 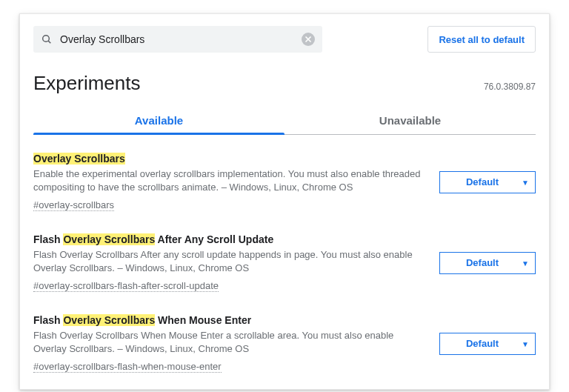 What do you see at coordinates (375, 39) in the screenshot?
I see `spacer` at bounding box center [375, 39].